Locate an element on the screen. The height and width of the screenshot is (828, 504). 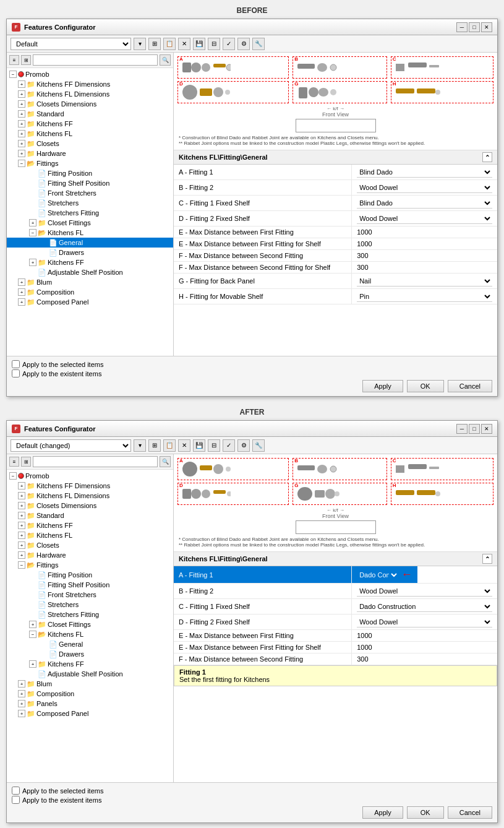
tree-item-kfl-sub: − 📂 Kitchens FL is located at coordinates (90, 233).